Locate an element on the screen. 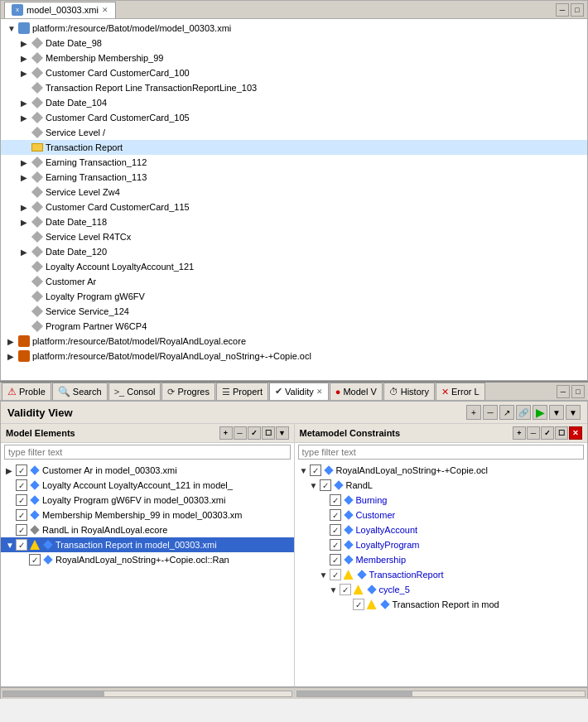  tree-row: ▶ Date Date_120 is located at coordinates (294, 252).